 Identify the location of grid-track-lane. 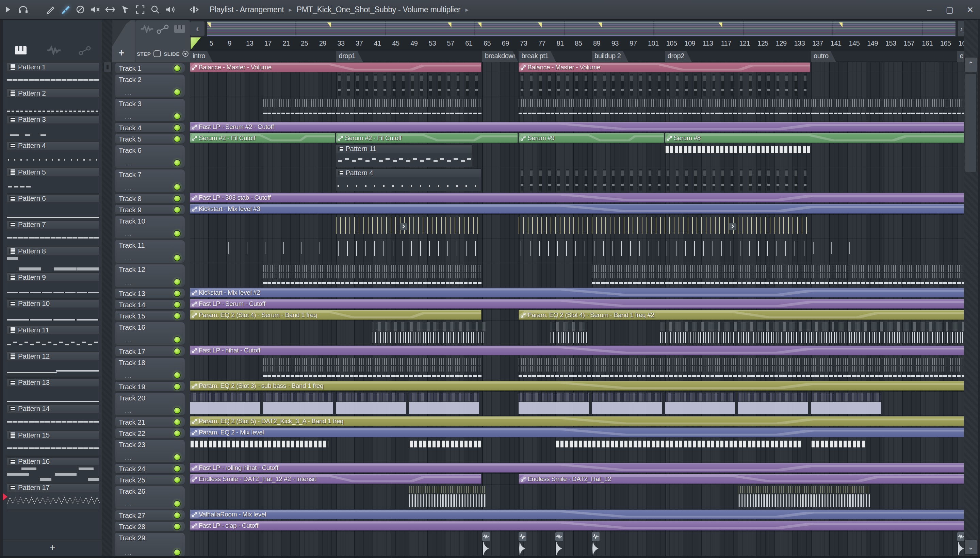
(577, 544).